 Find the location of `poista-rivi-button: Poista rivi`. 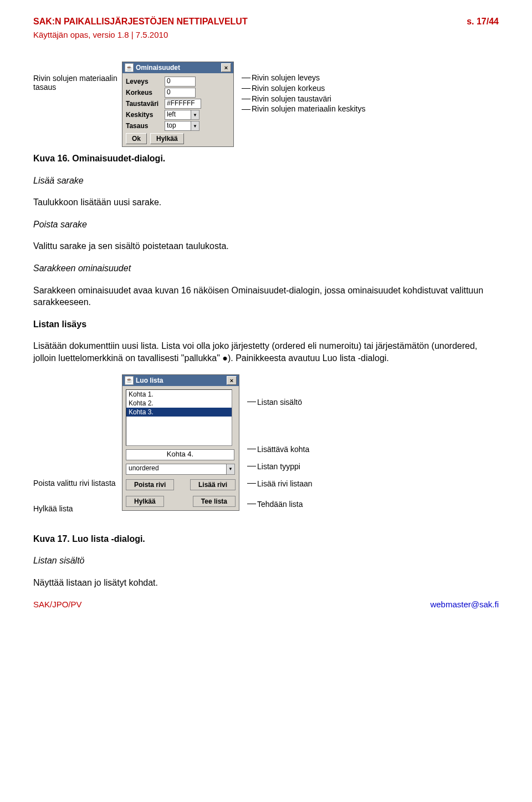

poista-rivi-button: Poista rivi is located at coordinates (150, 485).